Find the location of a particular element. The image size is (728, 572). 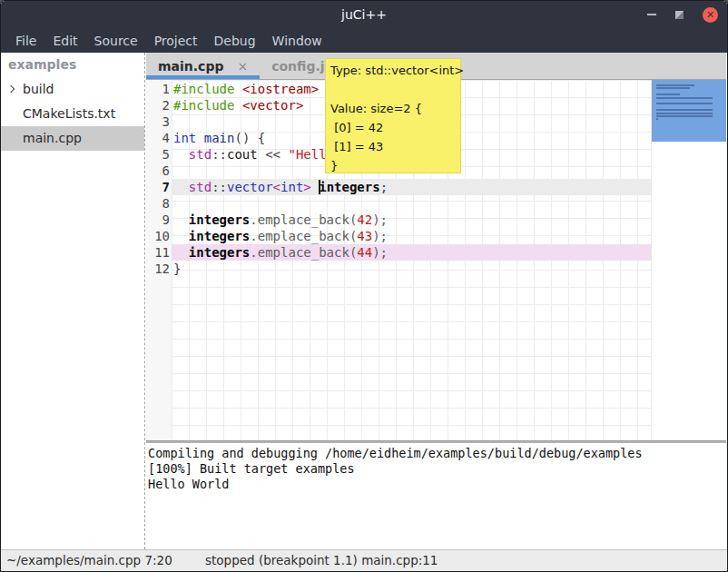

line-number: 9 is located at coordinates (158, 220).